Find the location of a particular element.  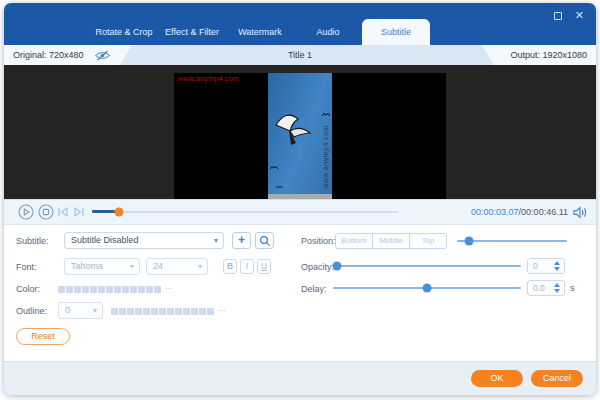

outline-swatch-row: ··· is located at coordinates (168, 311).